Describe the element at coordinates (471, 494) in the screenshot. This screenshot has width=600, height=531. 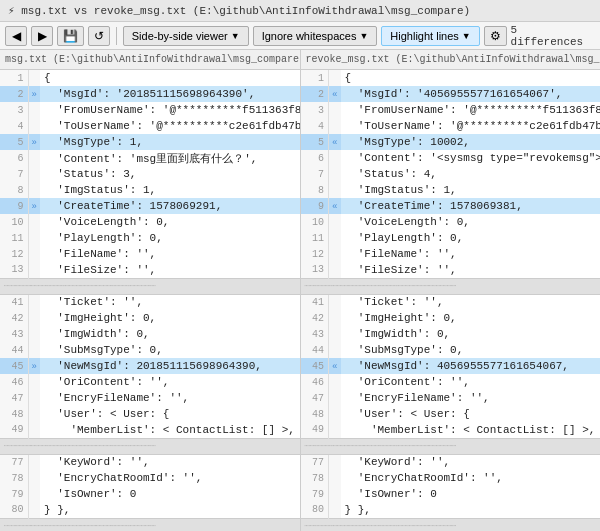
I see `line-content: 'IsOwner': 0` at that location.